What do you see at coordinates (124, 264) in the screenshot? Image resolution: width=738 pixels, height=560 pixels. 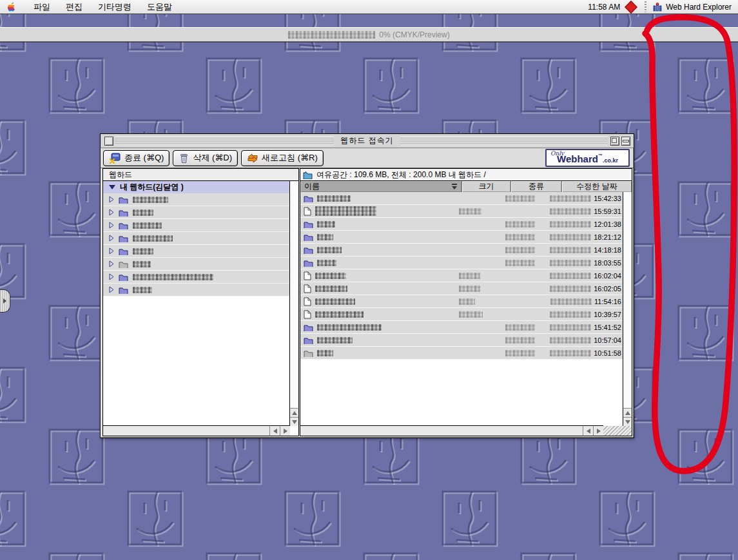 I see `folder-gray-icon` at bounding box center [124, 264].